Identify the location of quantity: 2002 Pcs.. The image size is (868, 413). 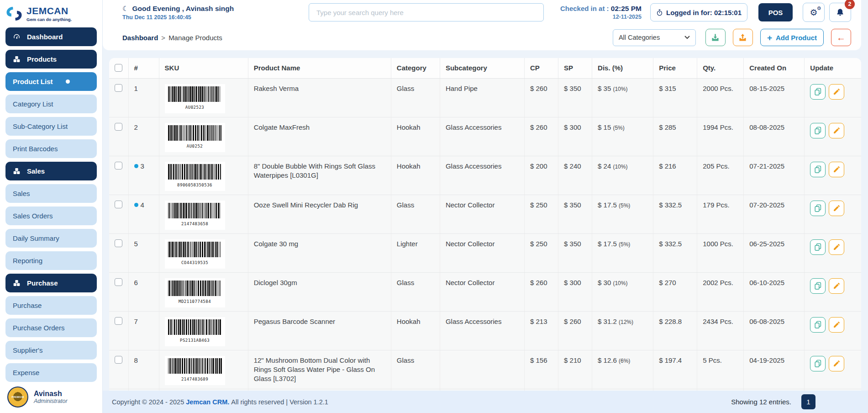
(721, 291).